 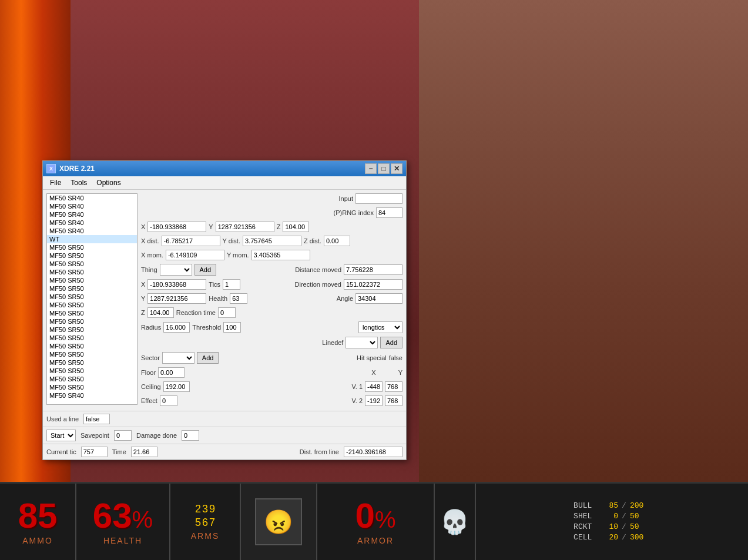 I want to click on threshold-field, so click(x=232, y=327).